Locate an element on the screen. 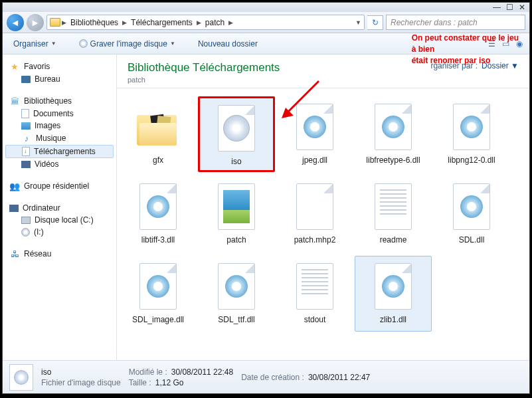 Image resolution: width=532 pixels, height=398 pixels. details-created-value: 30/08/2011 22:47 is located at coordinates (339, 377).